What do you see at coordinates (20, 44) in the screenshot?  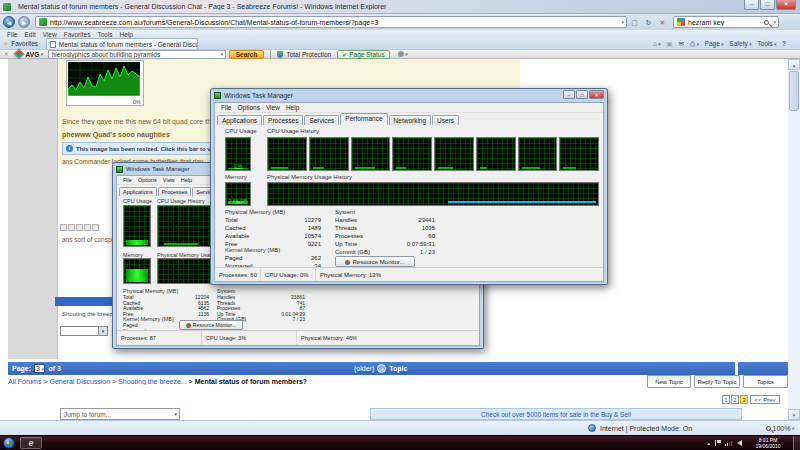 I see `favorites-button: ★ Favorites` at bounding box center [20, 44].